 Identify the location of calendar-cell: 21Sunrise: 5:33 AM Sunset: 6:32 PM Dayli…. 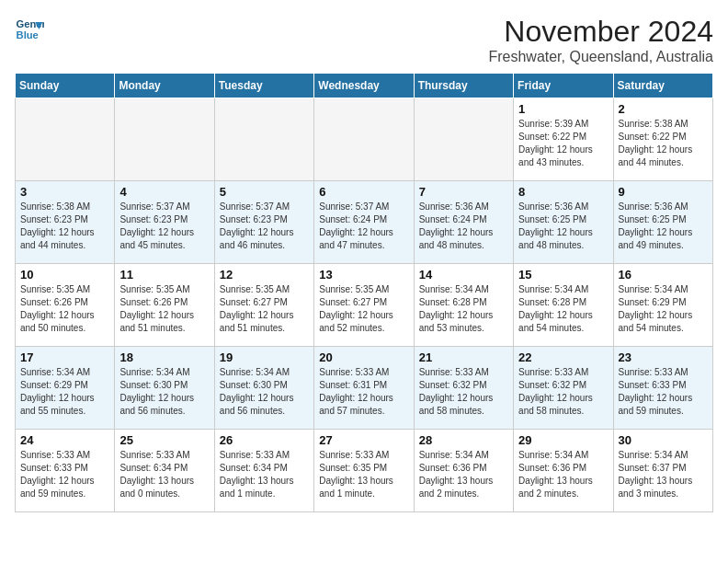
(463, 388).